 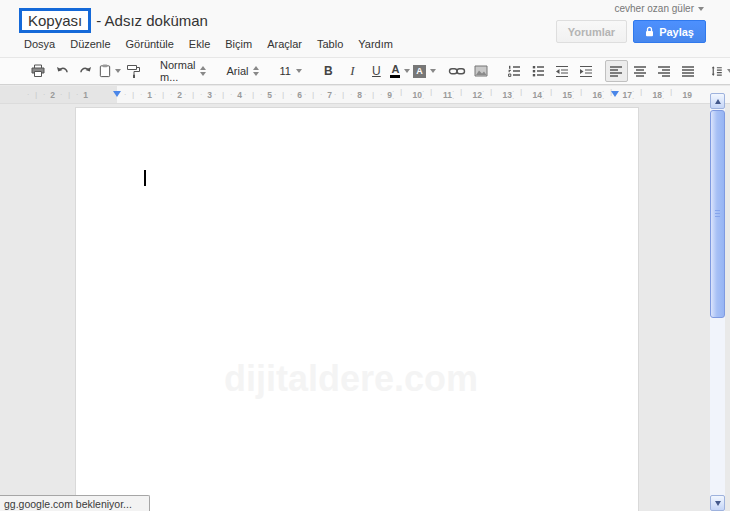 I want to click on align-justify-button, so click(x=688, y=71).